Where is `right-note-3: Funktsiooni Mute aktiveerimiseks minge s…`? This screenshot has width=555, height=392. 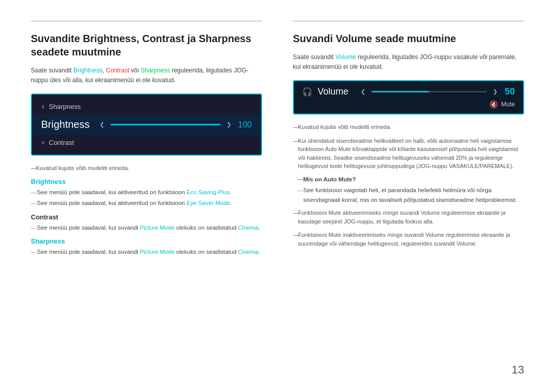 right-note-3: Funktsiooni Mute aktiveerimiseks minge s… is located at coordinates (409, 217).